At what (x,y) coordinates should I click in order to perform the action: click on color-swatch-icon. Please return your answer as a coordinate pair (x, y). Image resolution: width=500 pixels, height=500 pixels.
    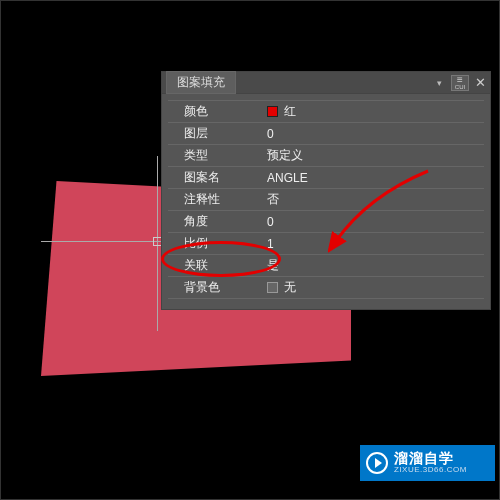
    Looking at the image, I should click on (272, 112).